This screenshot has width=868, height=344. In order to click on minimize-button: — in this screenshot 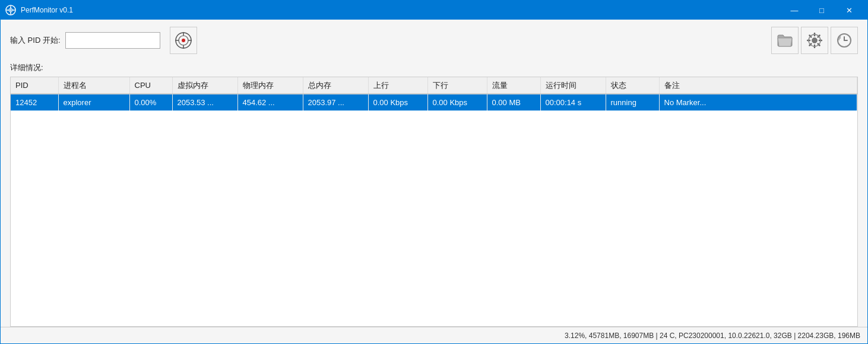, I will do `click(794, 10)`.